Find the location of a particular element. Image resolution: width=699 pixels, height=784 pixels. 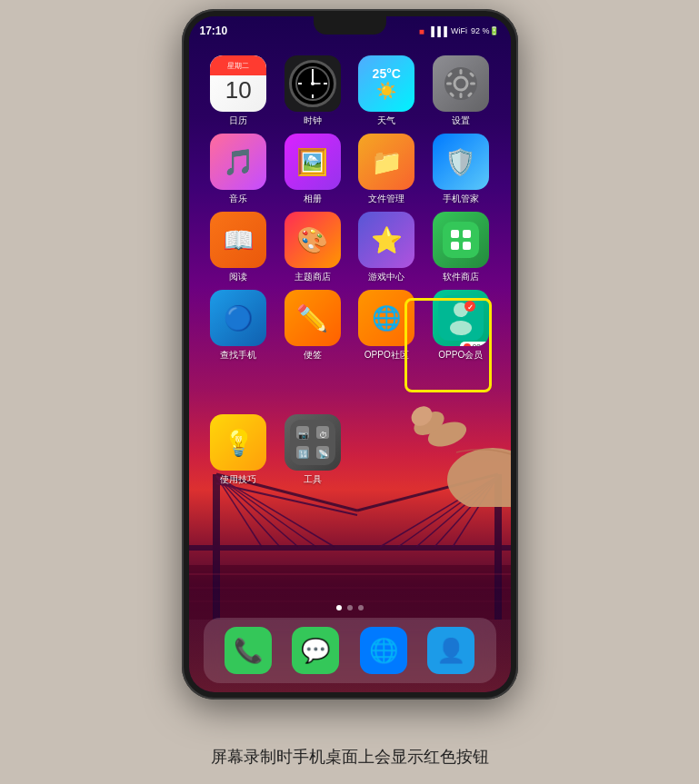

appstore-icon is located at coordinates (461, 240).